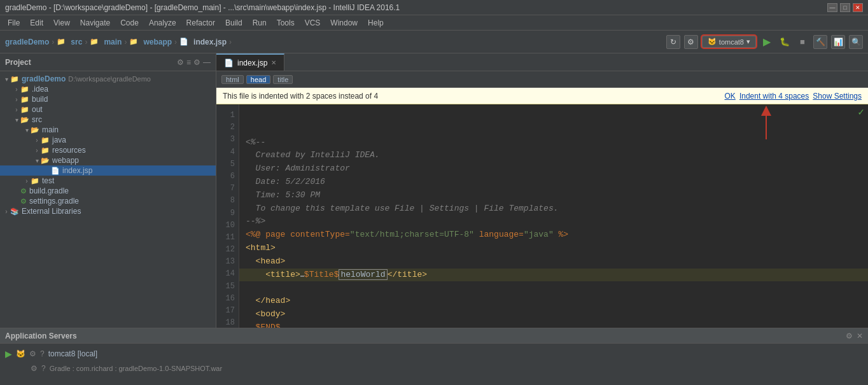 The height and width of the screenshot is (385, 868). What do you see at coordinates (845, 8) in the screenshot?
I see `window-controls: — □ ✕` at bounding box center [845, 8].